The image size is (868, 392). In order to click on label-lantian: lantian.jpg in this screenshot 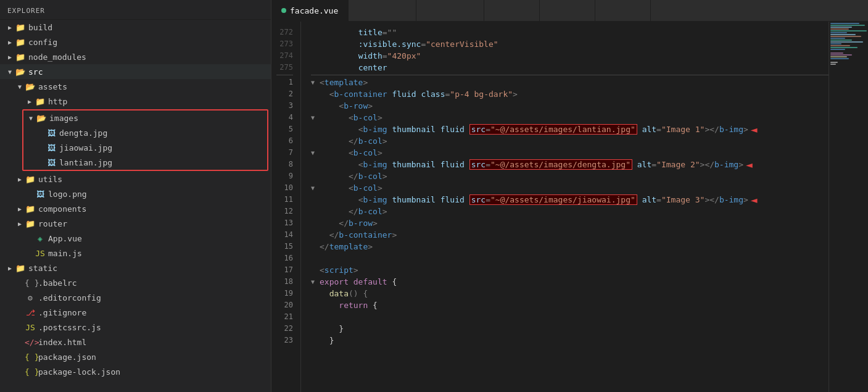, I will do `click(86, 163)`.